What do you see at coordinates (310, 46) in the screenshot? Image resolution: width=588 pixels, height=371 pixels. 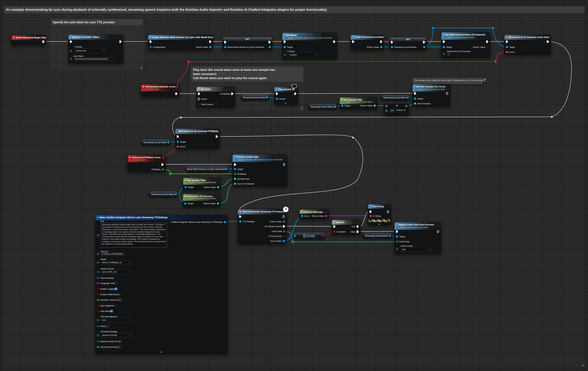 I see `set-mood: ƒSet MoodTarget is Realistic Meta Human …` at bounding box center [310, 46].